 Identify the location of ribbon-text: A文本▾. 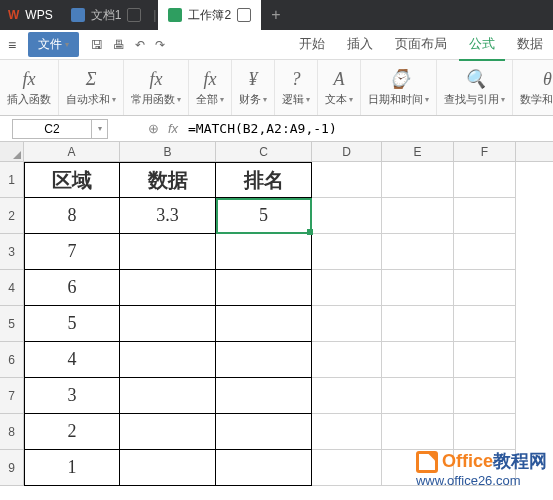
(340, 88).